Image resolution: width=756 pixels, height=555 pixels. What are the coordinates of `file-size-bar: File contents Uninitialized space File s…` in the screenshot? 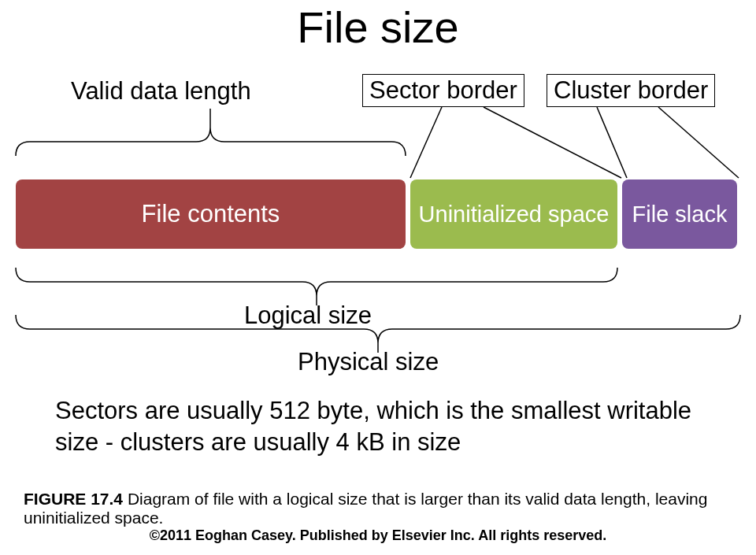 It's located at (378, 214).